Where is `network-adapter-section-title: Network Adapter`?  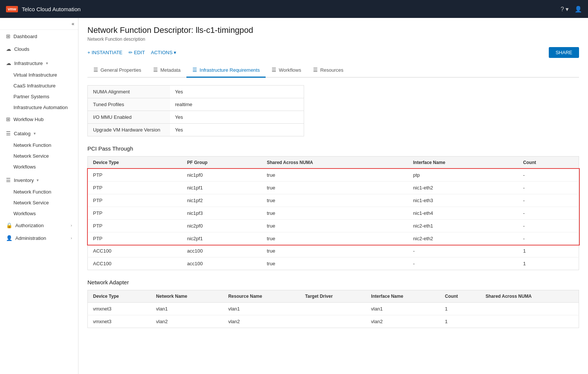
network-adapter-section-title: Network Adapter is located at coordinates (333, 282).